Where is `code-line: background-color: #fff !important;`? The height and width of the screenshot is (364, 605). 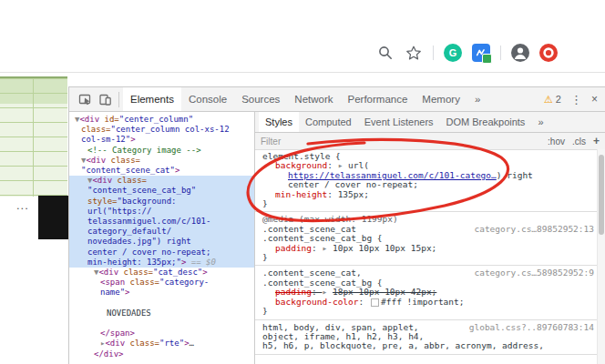
code-line: background-color: #fff !important; is located at coordinates (426, 302).